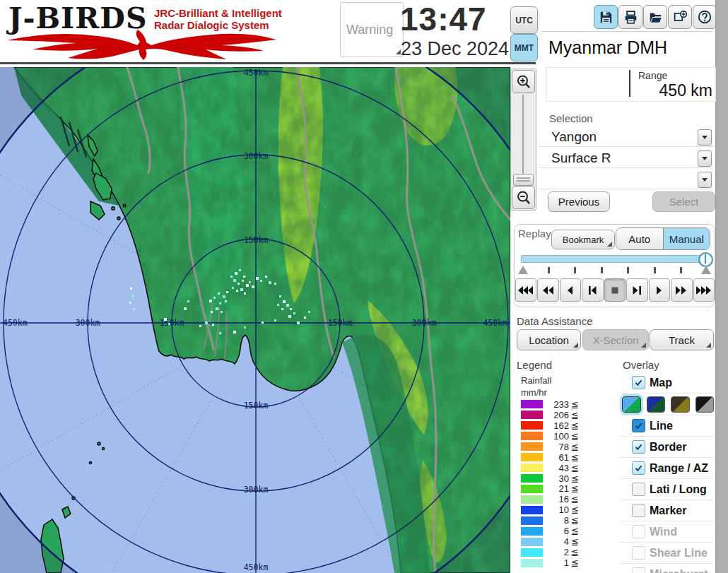 Image resolution: width=728 pixels, height=573 pixels. I want to click on data-assistance-label: Data Assistance, so click(555, 321).